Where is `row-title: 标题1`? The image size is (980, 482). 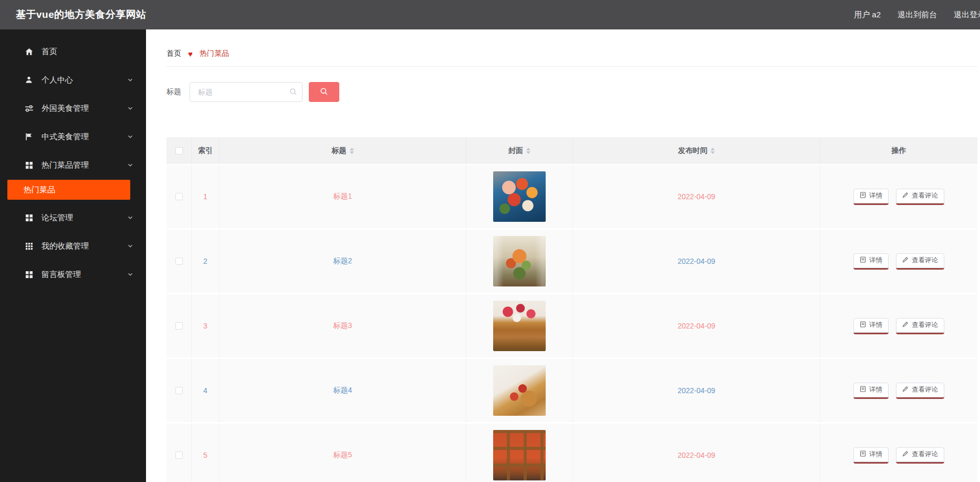
row-title: 标题1 is located at coordinates (343, 197).